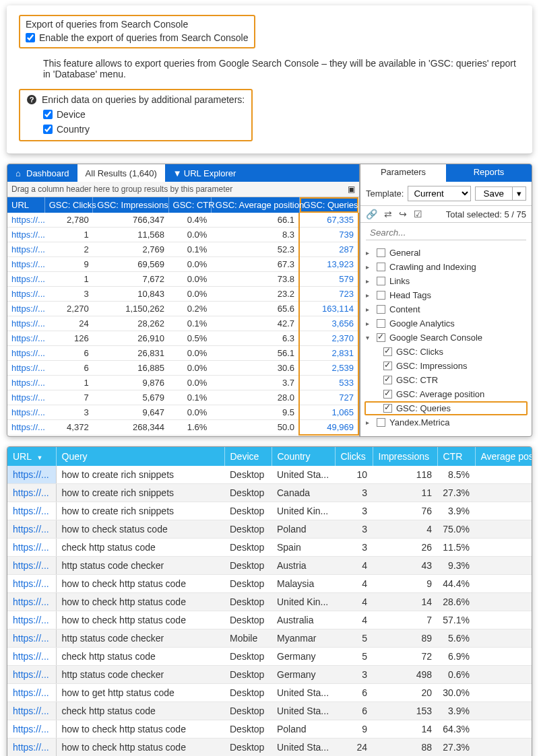 Image resolution: width=539 pixels, height=756 pixels. I want to click on col-header: Device, so click(248, 456).